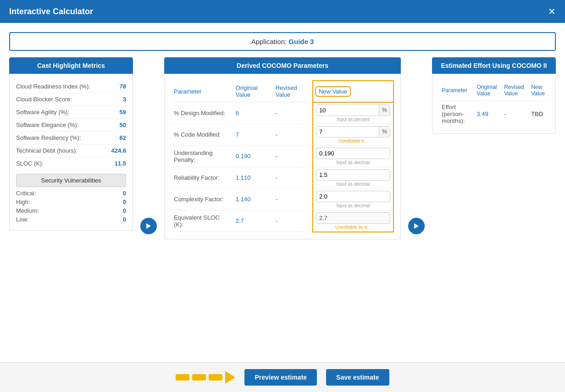 The image size is (565, 392). I want to click on col-revised-value: Revised Value, so click(293, 92).